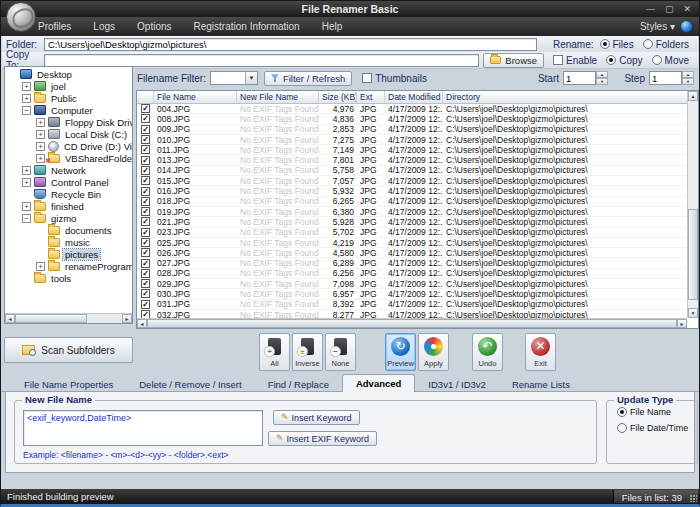  I want to click on resize-grip, so click(694, 498).